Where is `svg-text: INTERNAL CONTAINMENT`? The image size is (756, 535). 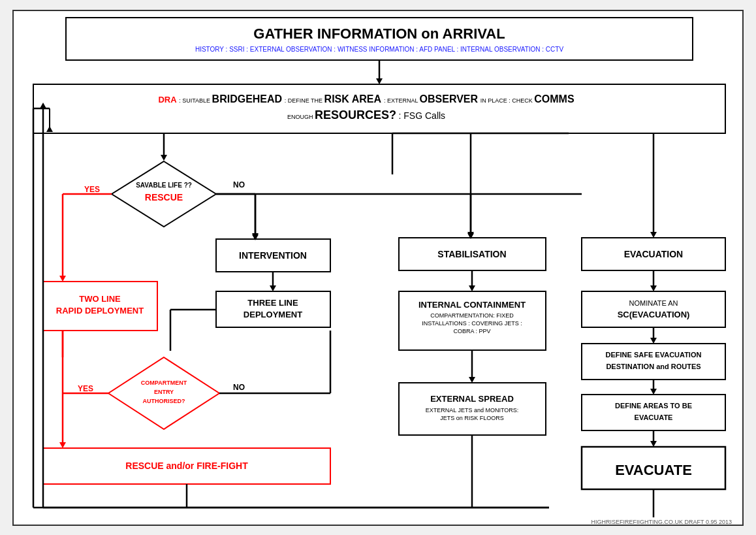 svg-text: INTERNAL CONTAINMENT is located at coordinates (472, 304).